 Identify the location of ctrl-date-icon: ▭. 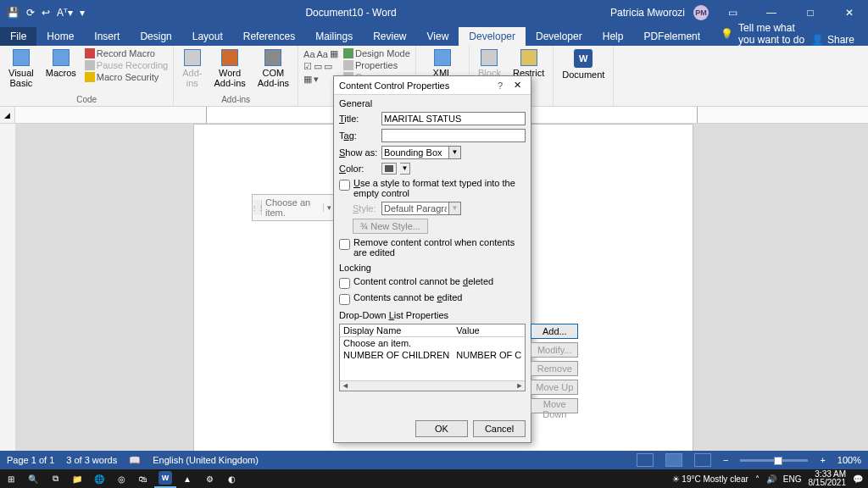
(328, 66).